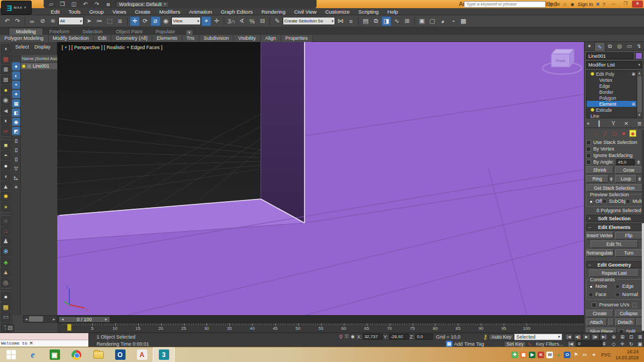 This screenshot has height=362, width=644. What do you see at coordinates (167, 38) in the screenshot?
I see `ribbon-panel-elements: Elements` at bounding box center [167, 38].